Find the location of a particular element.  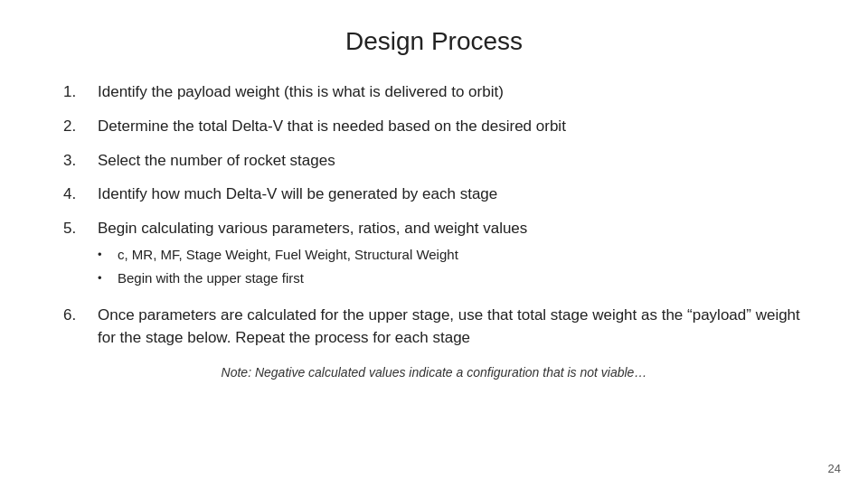

slide-title: Design Process is located at coordinates (434, 42).